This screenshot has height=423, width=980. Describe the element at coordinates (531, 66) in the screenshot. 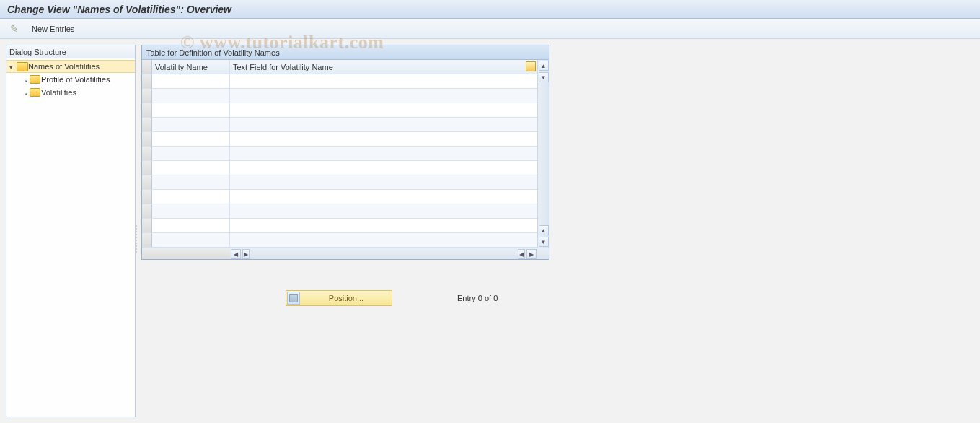

I see `table-settings-icon` at that location.